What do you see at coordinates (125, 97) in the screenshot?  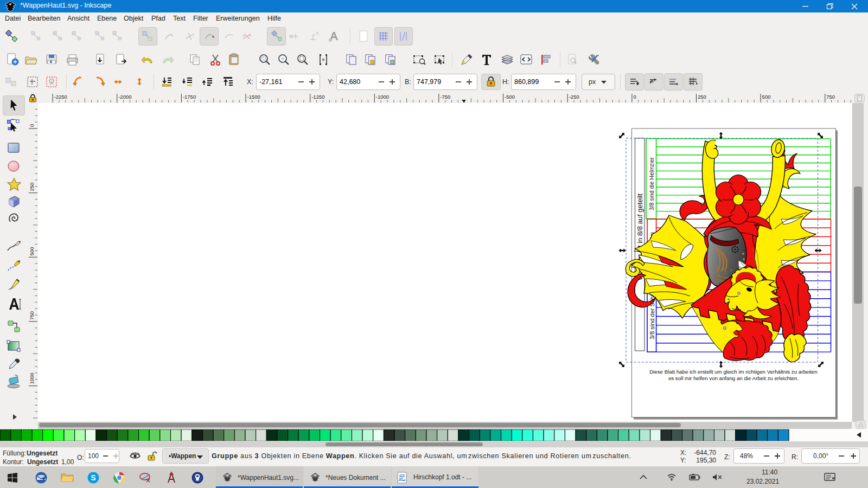 I see `svg-text: -2000` at bounding box center [125, 97].